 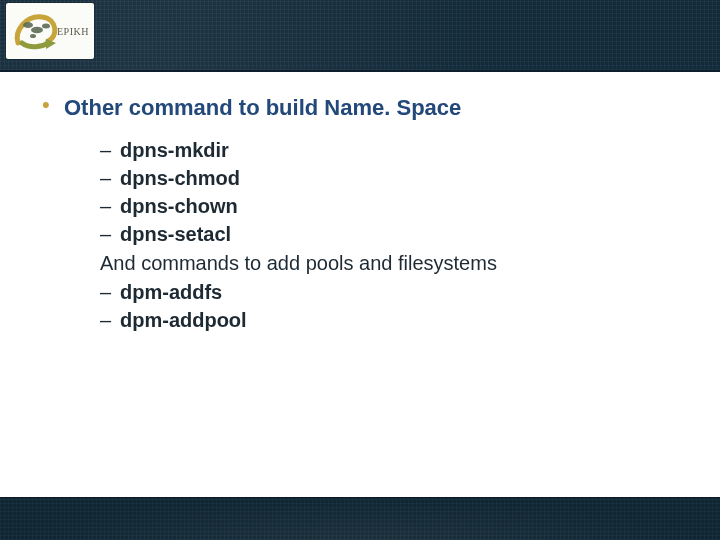 I want to click on command-text: dpns-chown, so click(x=179, y=206).